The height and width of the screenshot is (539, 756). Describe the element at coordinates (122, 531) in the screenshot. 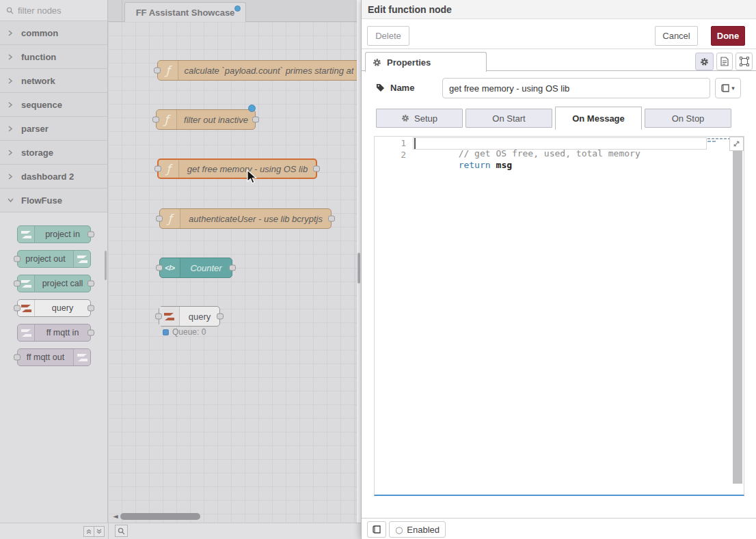

I see `magnifier-icon` at that location.